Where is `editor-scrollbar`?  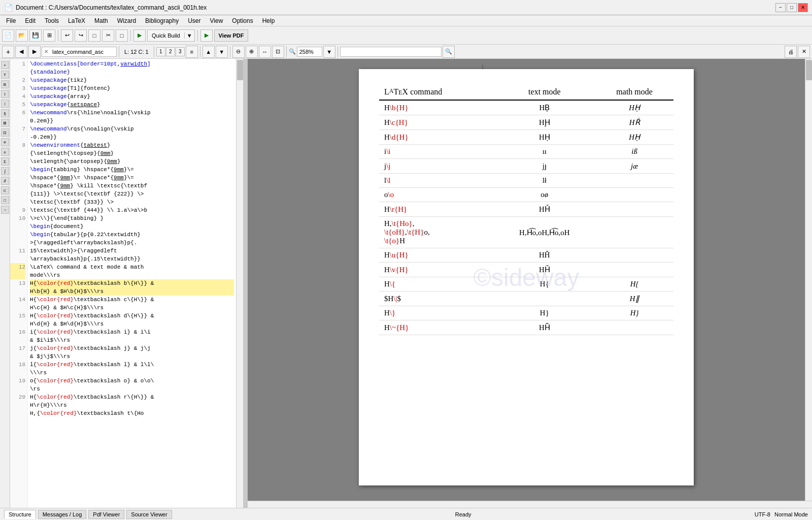 editor-scrollbar is located at coordinates (240, 283).